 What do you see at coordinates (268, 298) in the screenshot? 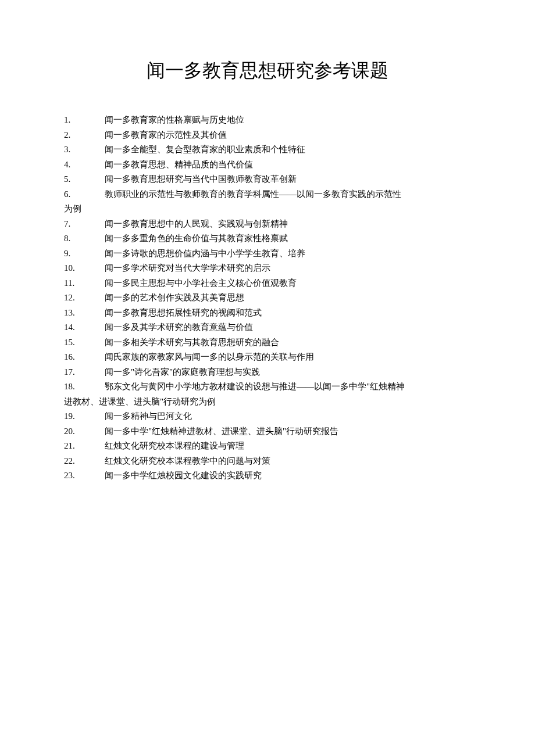
I see `list-item: 12.闻一多的艺术创作实践及其美育思想` at bounding box center [268, 298].